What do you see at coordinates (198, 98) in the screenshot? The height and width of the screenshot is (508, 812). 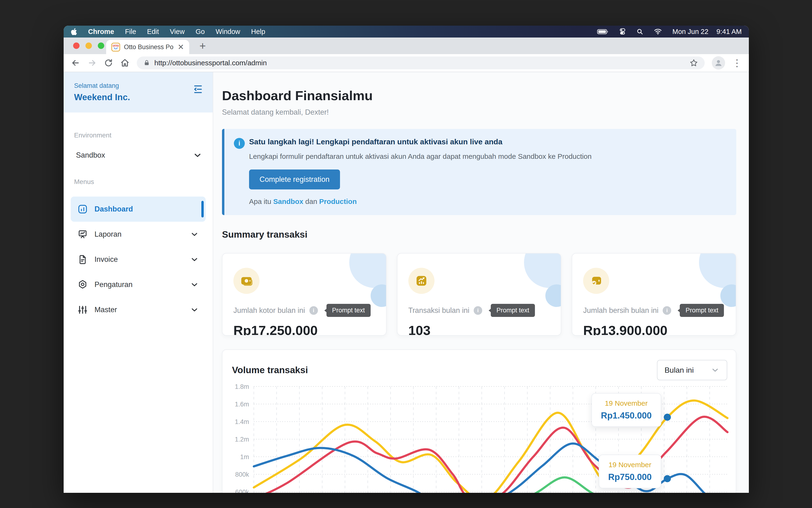 I see `collapse-sidebar-icon` at bounding box center [198, 98].